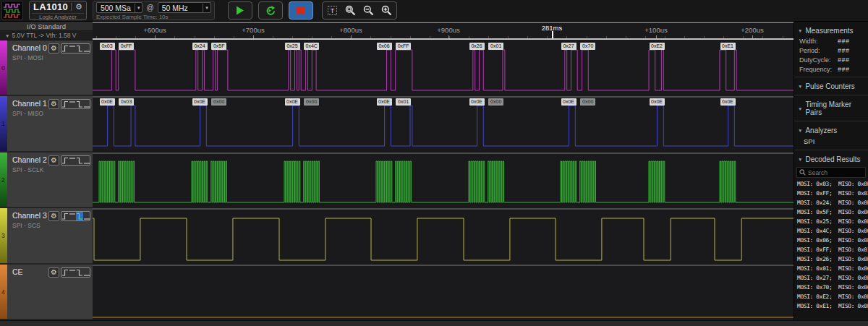 The height and width of the screenshot is (326, 868). Describe the element at coordinates (831, 108) in the screenshot. I see `section-timing-marker-pairs: ▼ Timing Marker Pairs` at that location.